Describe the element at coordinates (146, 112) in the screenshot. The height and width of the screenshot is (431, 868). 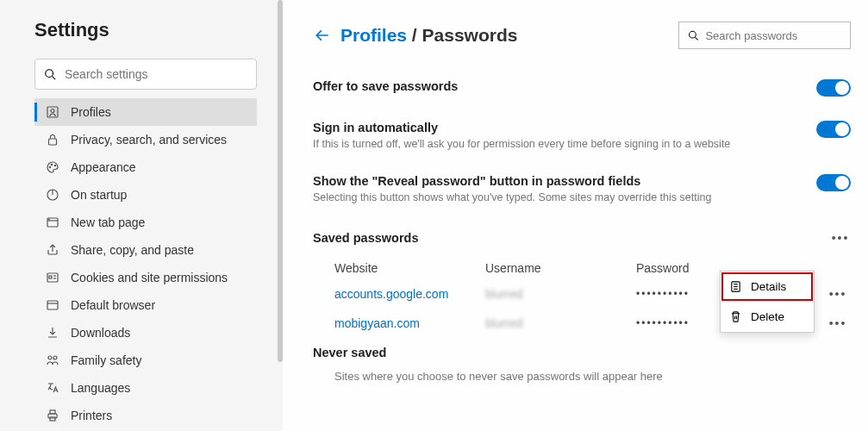
I see `sidebar-item-profiles: Profiles` at that location.